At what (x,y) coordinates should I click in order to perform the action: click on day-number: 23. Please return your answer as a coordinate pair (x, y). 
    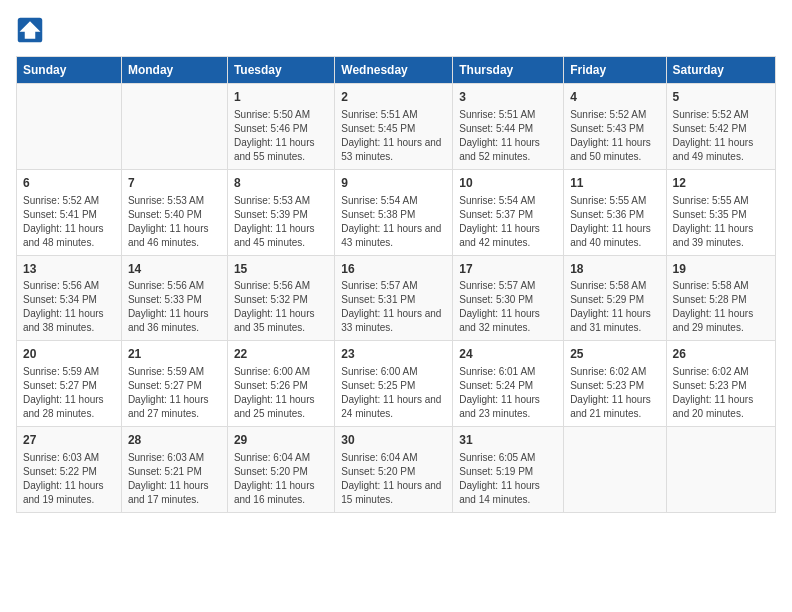
    Looking at the image, I should click on (394, 354).